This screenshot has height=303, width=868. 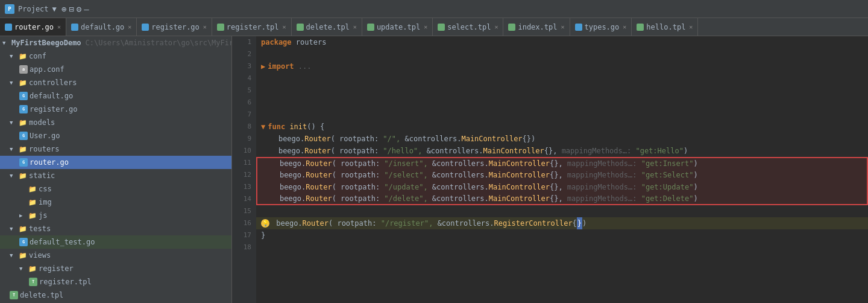 I want to click on routers-chevron: ▼, so click(x=13, y=149).